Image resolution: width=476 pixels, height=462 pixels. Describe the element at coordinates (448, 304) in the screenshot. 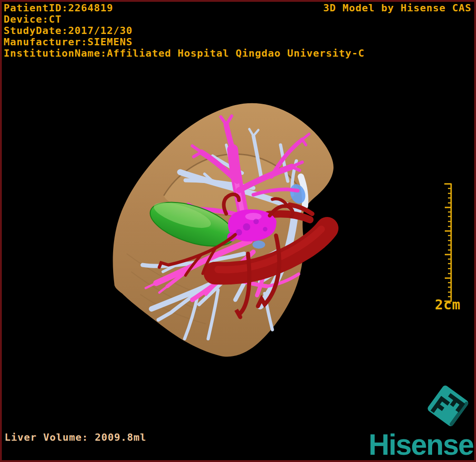

I see `scale-label: 2cm` at that location.